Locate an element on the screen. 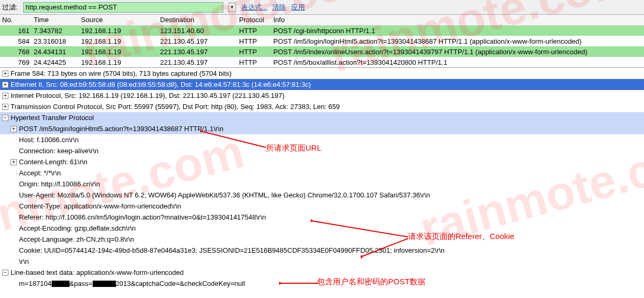  col-info: Info is located at coordinates (458, 20).